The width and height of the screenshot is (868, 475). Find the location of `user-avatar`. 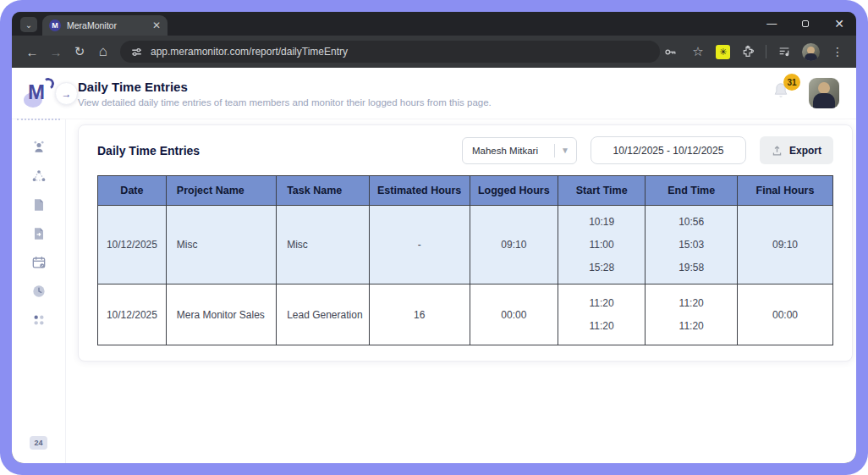

user-avatar is located at coordinates (824, 93).